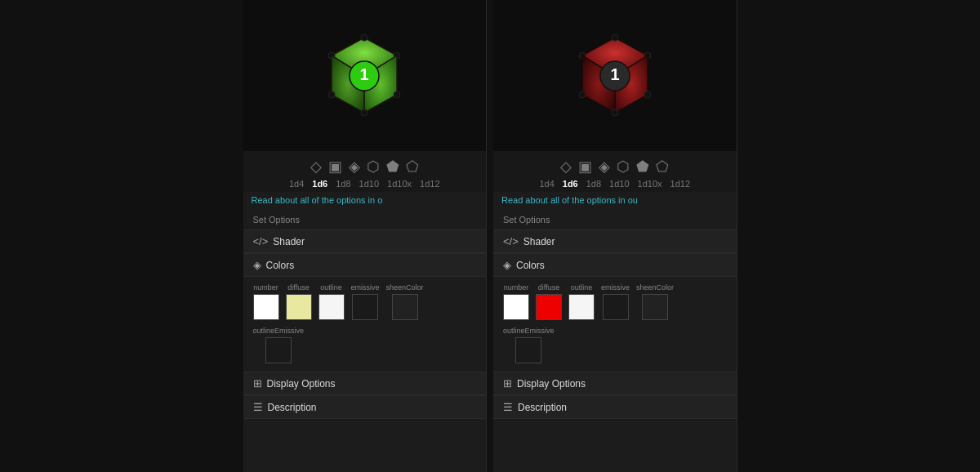 Image resolution: width=980 pixels, height=472 pixels. Describe the element at coordinates (399, 184) in the screenshot. I see `left-d10x-label: 1d10x` at that location.